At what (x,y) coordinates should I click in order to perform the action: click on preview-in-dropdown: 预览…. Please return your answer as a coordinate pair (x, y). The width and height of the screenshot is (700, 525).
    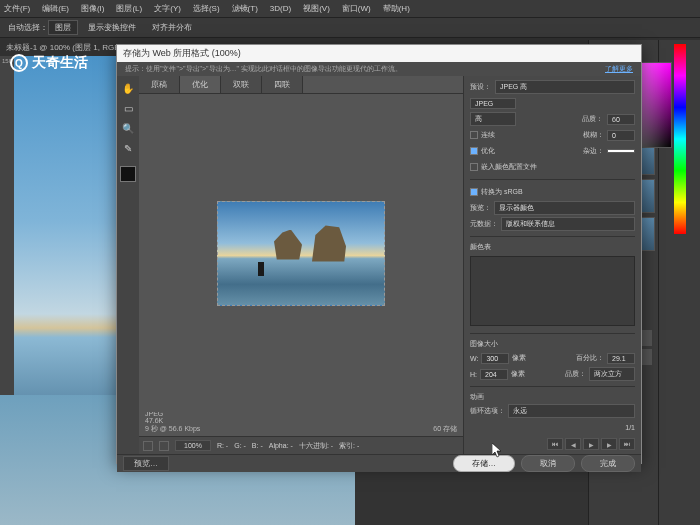
    Looking at the image, I should click on (146, 464).